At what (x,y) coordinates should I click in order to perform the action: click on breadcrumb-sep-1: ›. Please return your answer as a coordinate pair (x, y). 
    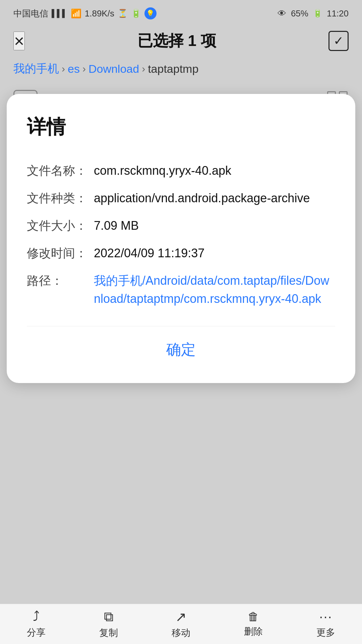
    Looking at the image, I should click on (84, 69).